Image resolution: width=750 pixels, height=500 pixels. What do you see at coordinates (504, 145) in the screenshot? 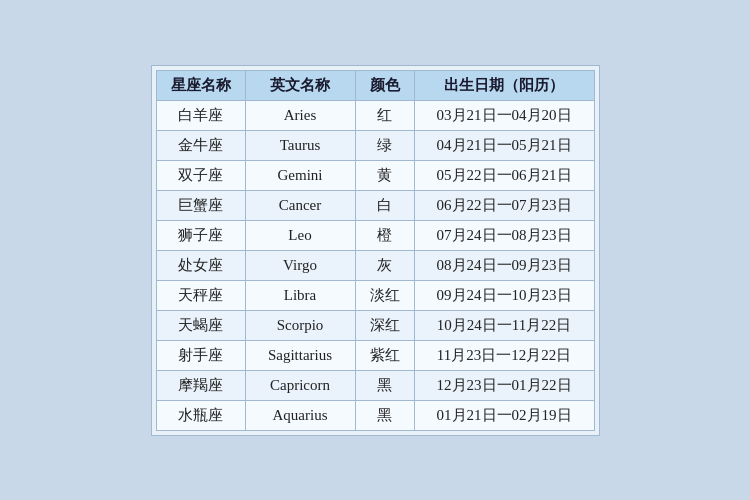
I see `cell-date: 04月21日一05月21日` at bounding box center [504, 145].